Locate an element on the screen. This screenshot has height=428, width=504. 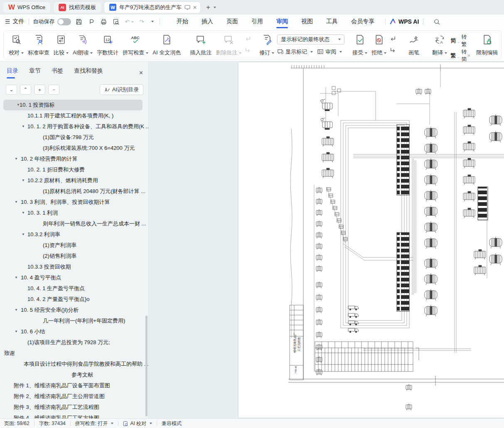
reject-changes-button: 拒绝 is located at coordinates (379, 45).